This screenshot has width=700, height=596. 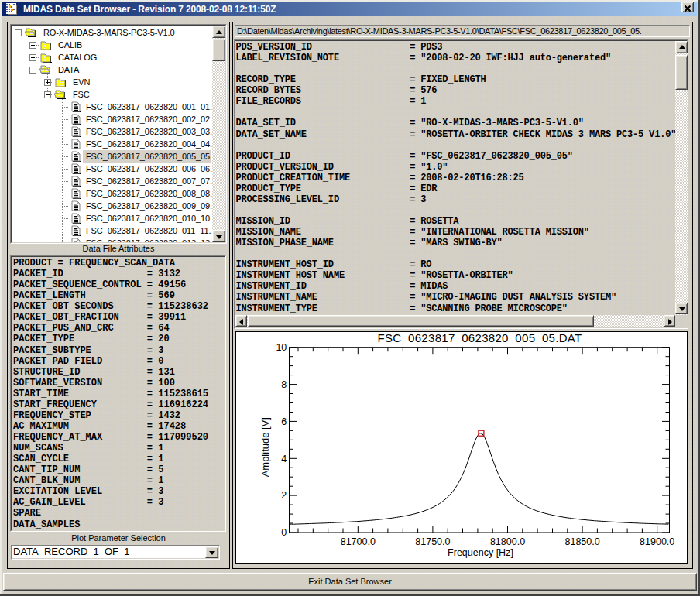 I want to click on svg-text: 81900.0, so click(x=657, y=542).